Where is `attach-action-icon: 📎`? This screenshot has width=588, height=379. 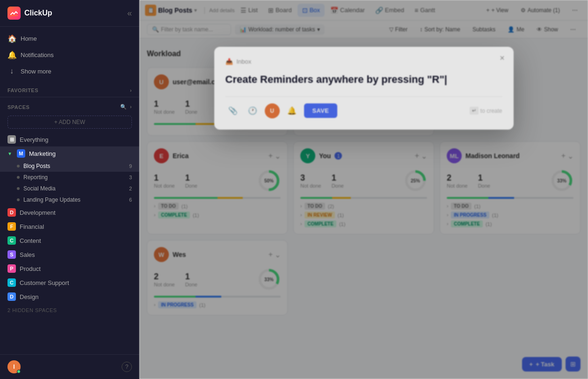 attach-action-icon: 📎 is located at coordinates (233, 111).